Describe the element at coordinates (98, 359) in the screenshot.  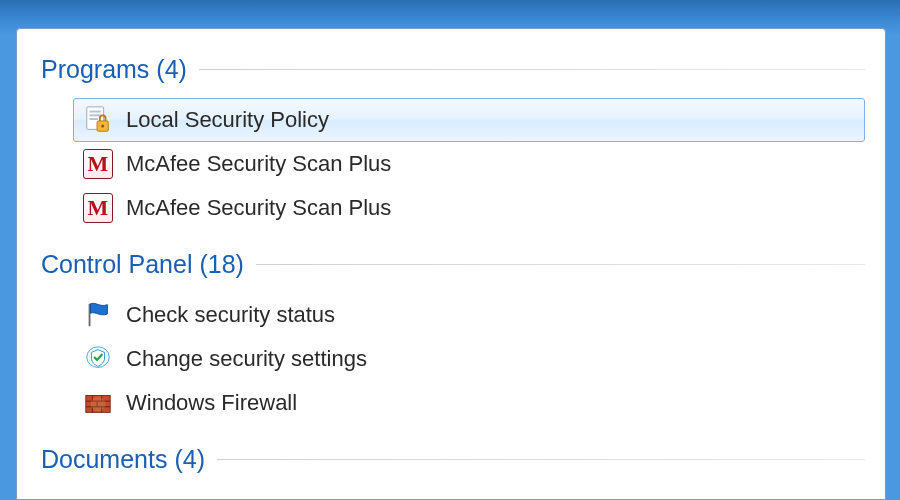
I see `shield-check-icon` at that location.